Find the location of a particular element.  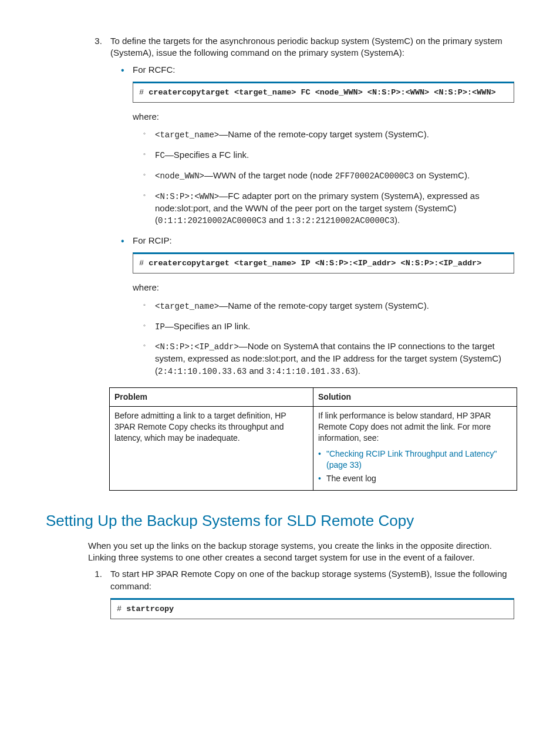

sol-log-item: The event log is located at coordinates (419, 479).